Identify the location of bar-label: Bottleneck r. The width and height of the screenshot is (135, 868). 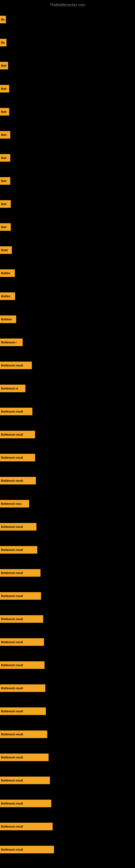
(9, 342).